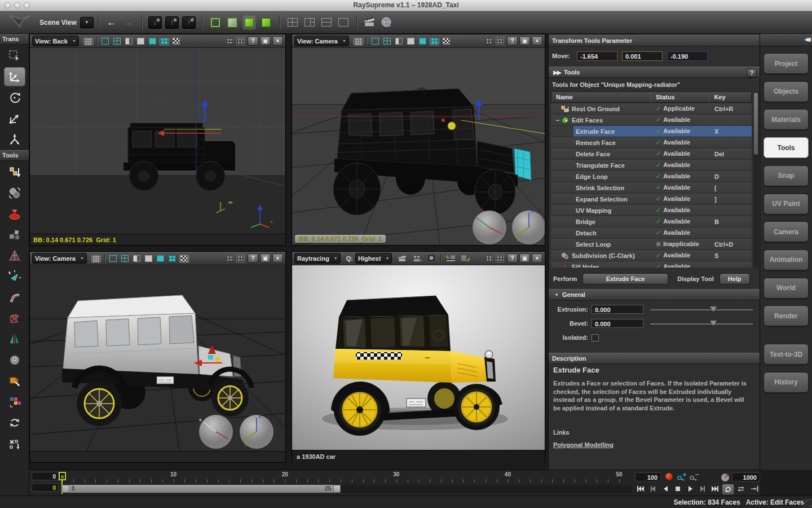  Describe the element at coordinates (129, 23) in the screenshot. I see `forward-button: →` at that location.